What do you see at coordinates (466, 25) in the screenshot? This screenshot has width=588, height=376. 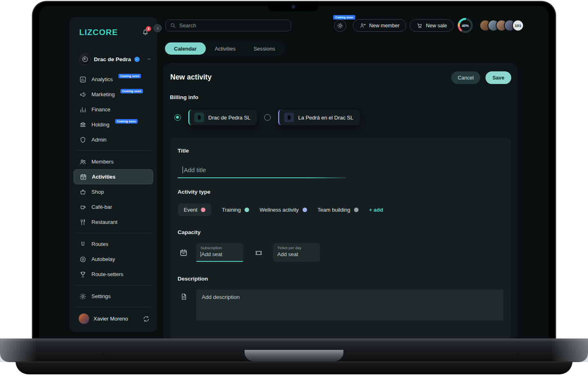 I see `occupancy-ring: 40%` at bounding box center [466, 25].